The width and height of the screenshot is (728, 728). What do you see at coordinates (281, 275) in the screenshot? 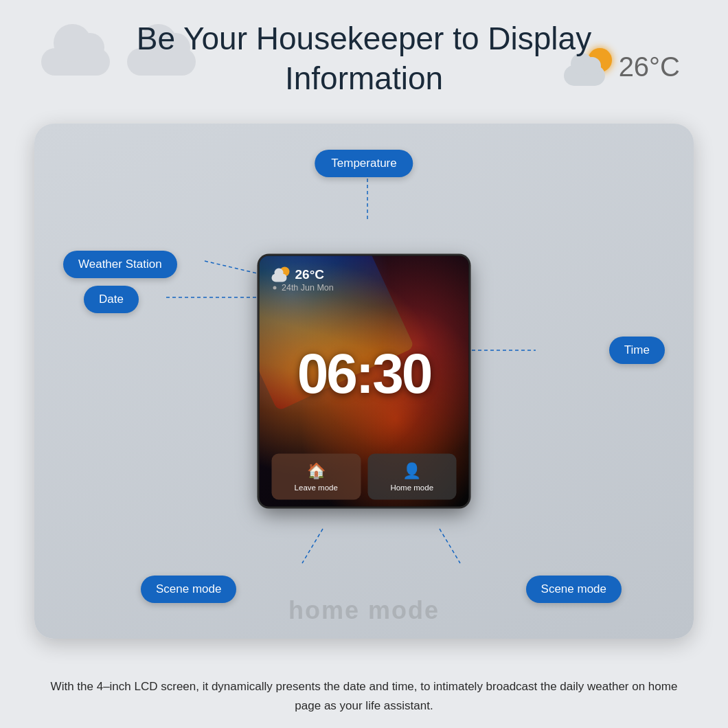
I see `weather-icon` at bounding box center [281, 275].